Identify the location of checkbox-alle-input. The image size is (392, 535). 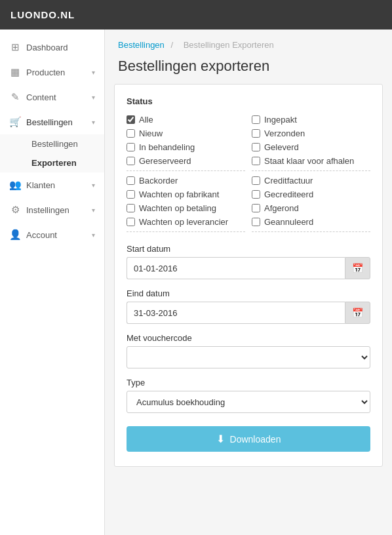
(131, 119).